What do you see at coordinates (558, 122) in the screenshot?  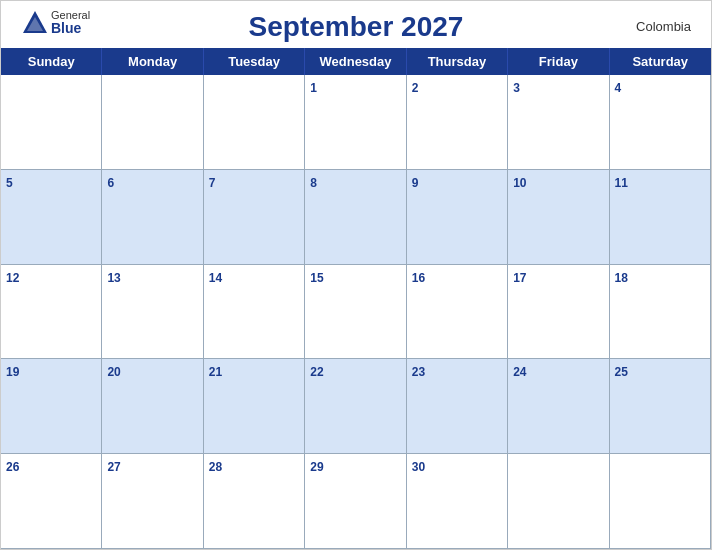 I see `day-cell-3: 3` at bounding box center [558, 122].